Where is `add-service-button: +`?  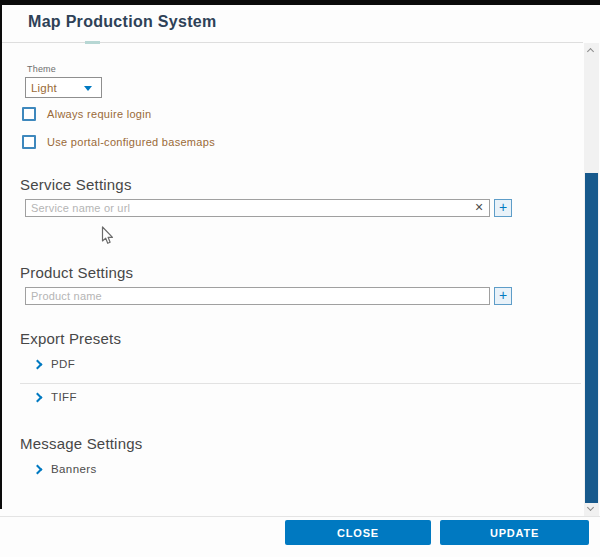 add-service-button: + is located at coordinates (503, 208).